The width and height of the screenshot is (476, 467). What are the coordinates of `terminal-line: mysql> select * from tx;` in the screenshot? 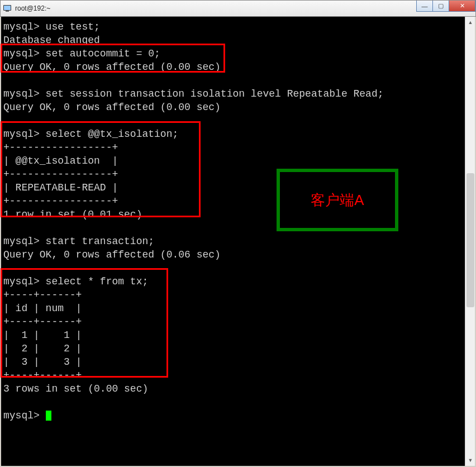 It's located at (233, 282).